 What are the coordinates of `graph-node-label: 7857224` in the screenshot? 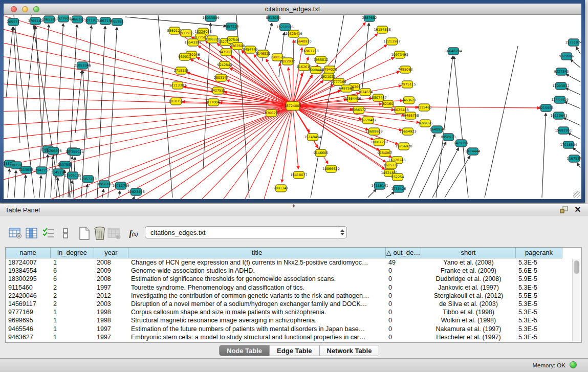 It's located at (231, 27).